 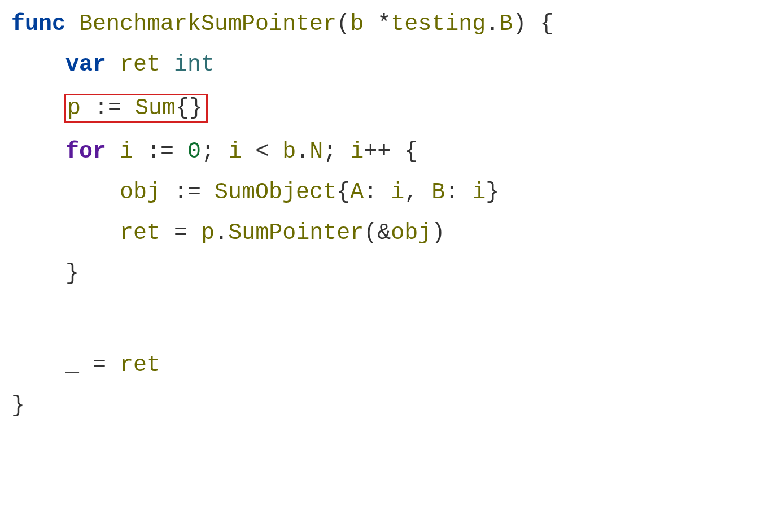 What do you see at coordinates (357, 24) in the screenshot?
I see `param-b: b` at bounding box center [357, 24].